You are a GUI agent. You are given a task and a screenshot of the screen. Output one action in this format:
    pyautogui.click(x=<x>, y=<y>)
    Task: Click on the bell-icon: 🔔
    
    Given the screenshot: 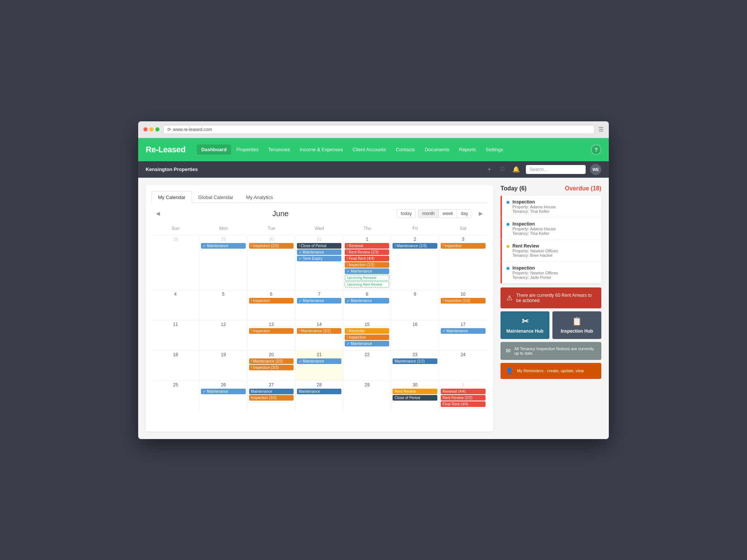 What is the action you would take?
    pyautogui.click(x=516, y=169)
    